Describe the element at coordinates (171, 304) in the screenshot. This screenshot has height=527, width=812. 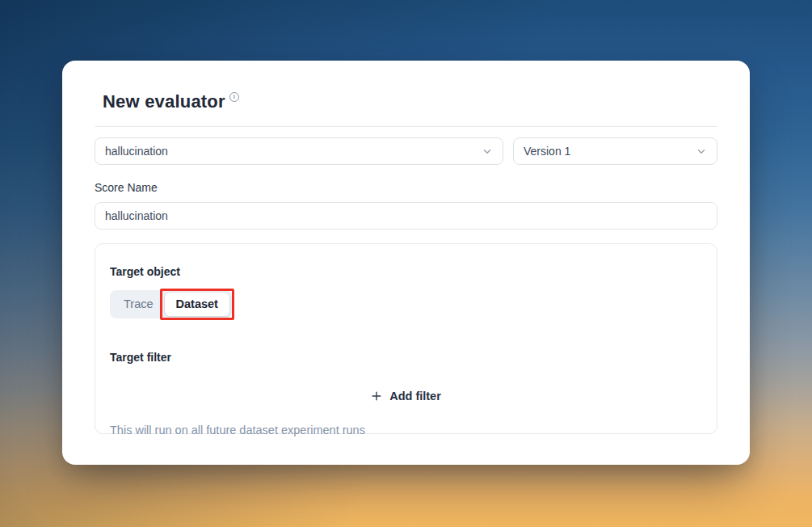
I see `target-object-toggle: Trace Dataset` at that location.